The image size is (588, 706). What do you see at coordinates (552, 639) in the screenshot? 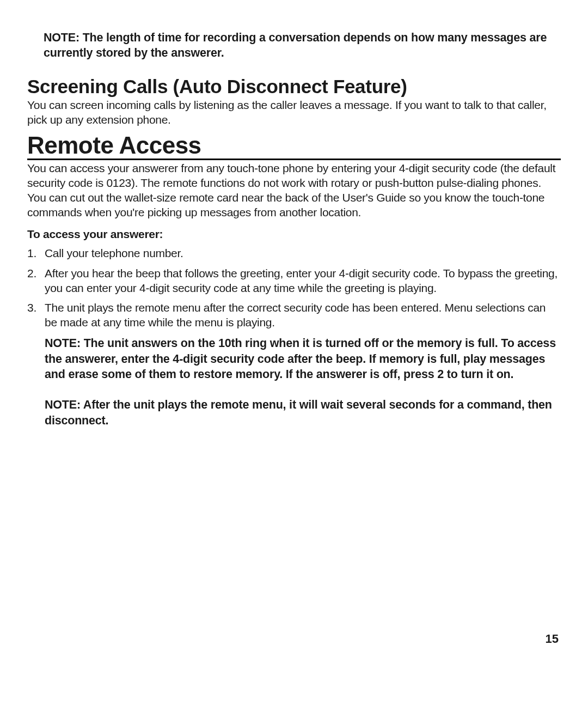
I see `page-number: 15` at bounding box center [552, 639].